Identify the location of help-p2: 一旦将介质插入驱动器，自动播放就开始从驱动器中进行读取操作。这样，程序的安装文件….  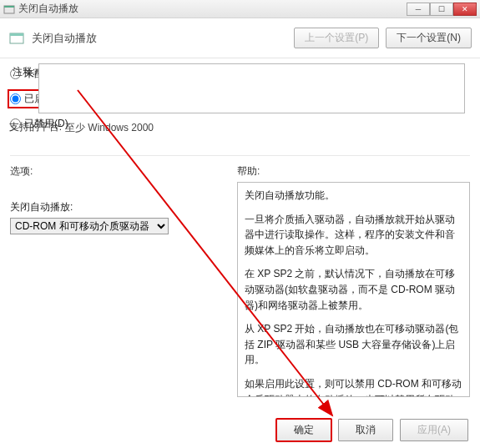
(354, 235).